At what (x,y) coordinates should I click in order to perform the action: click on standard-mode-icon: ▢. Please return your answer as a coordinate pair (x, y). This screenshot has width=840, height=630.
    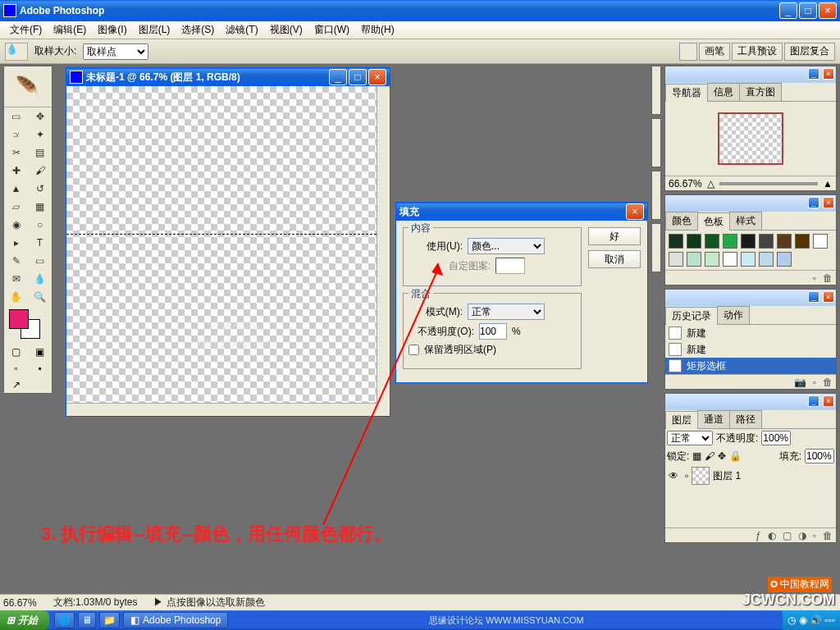
    Looking at the image, I should click on (16, 352).